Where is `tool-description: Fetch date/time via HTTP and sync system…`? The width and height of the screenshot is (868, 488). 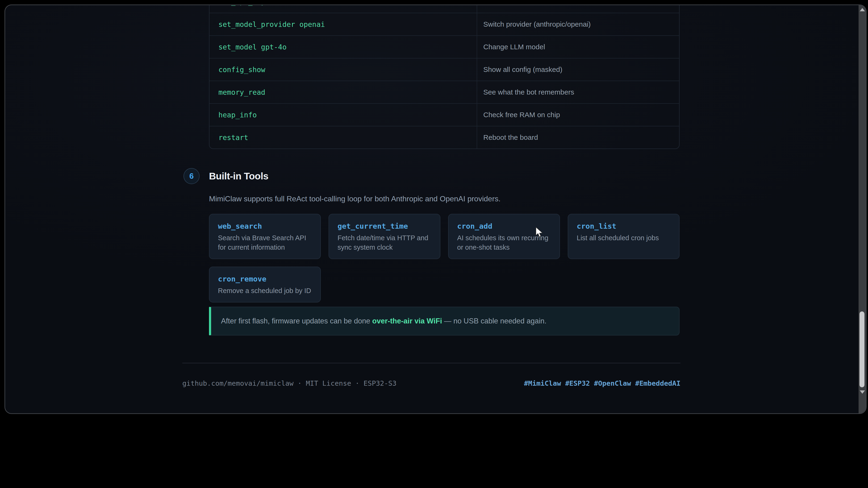
tool-description: Fetch date/time via HTTP and sync system… is located at coordinates (384, 242).